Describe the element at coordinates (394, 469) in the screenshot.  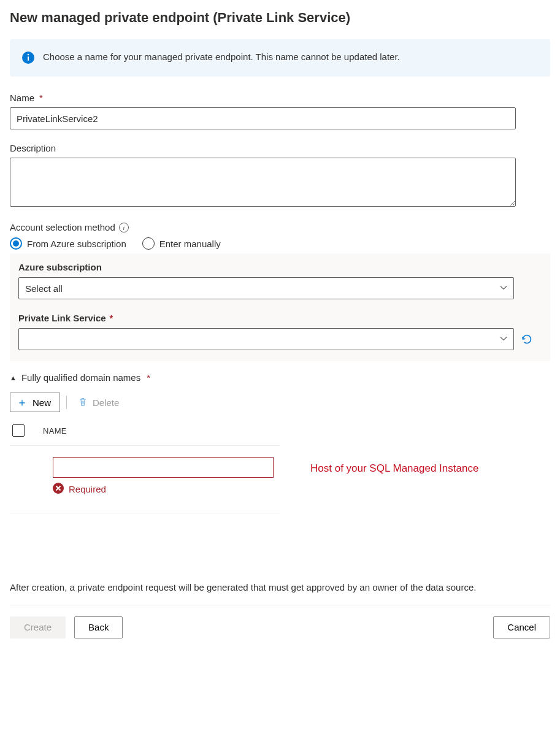
I see `annotation-text: Host of your SQL Managed Instance` at that location.